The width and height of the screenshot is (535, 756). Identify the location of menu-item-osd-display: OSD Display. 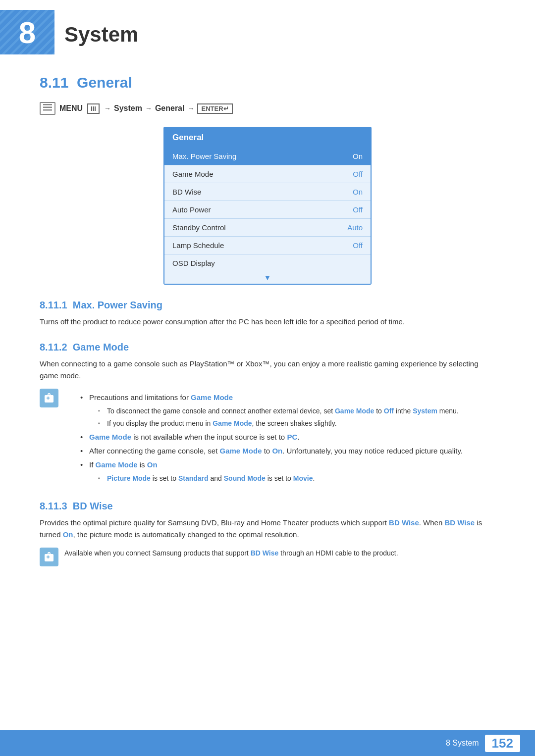
(268, 263).